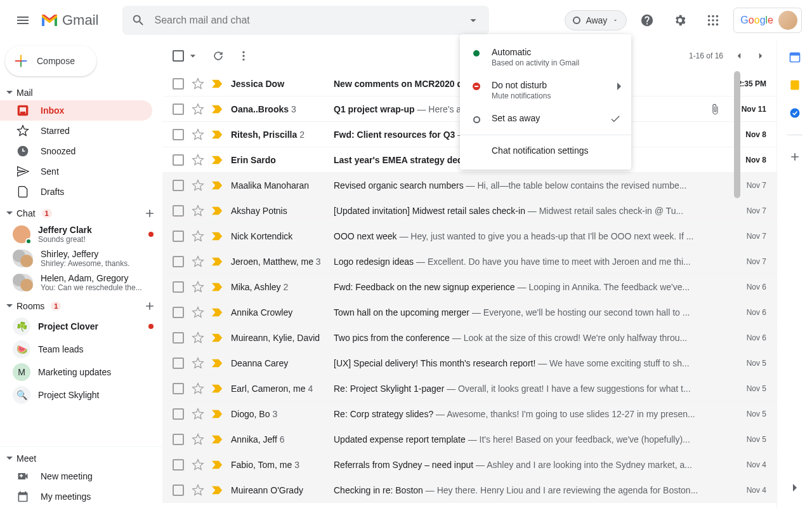  What do you see at coordinates (469, 312) in the screenshot?
I see `email-row: Annika CrowleyTown hall on the upcoming …` at bounding box center [469, 312].